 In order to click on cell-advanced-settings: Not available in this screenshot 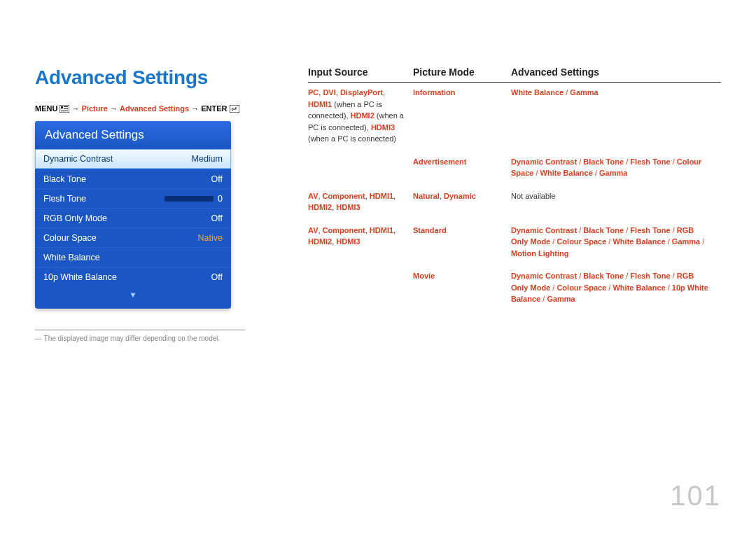, I will do `click(616, 202)`.